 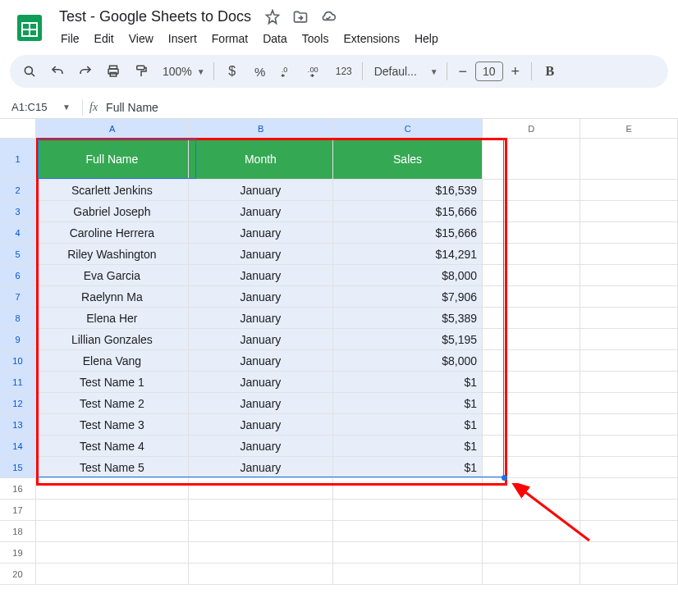 I want to click on row-header: 16, so click(x=18, y=489).